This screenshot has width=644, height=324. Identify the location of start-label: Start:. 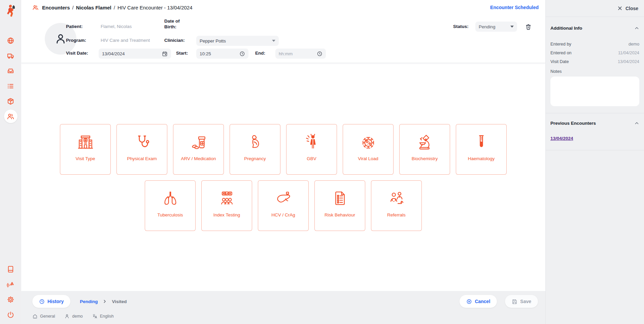
(182, 53).